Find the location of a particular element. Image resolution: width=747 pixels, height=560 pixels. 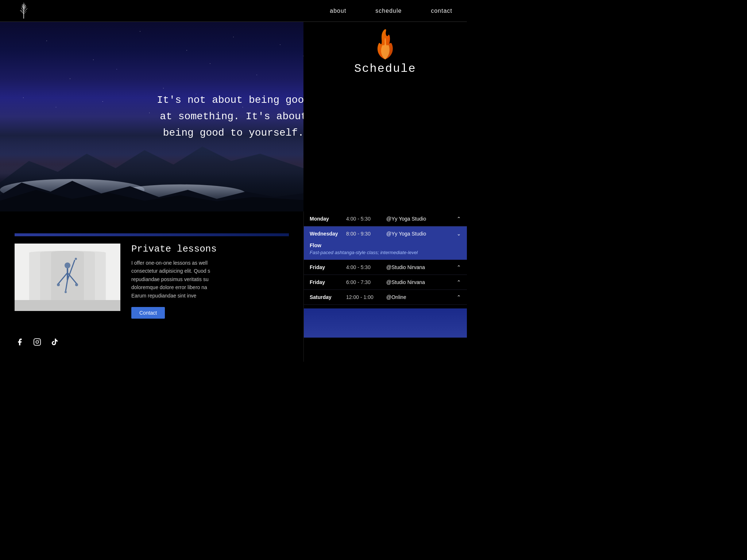

active-class-desc: Fast-paced ashtanga-style class; interme… is located at coordinates (385, 252).